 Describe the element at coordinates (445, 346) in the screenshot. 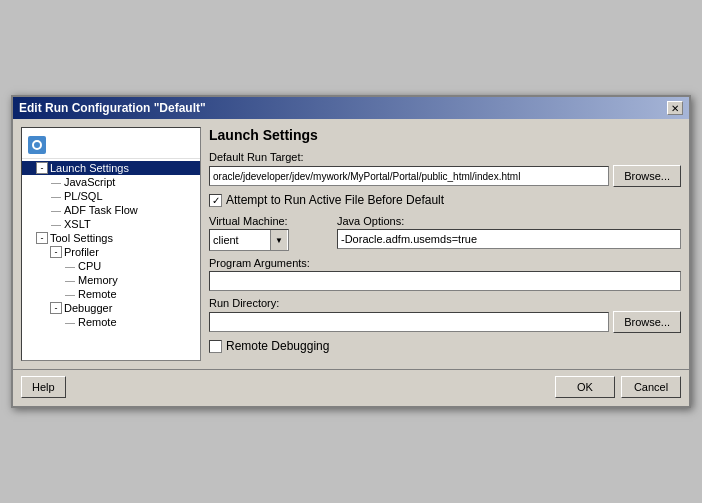

I see `remote-debugging-row: Remote Debugging` at that location.